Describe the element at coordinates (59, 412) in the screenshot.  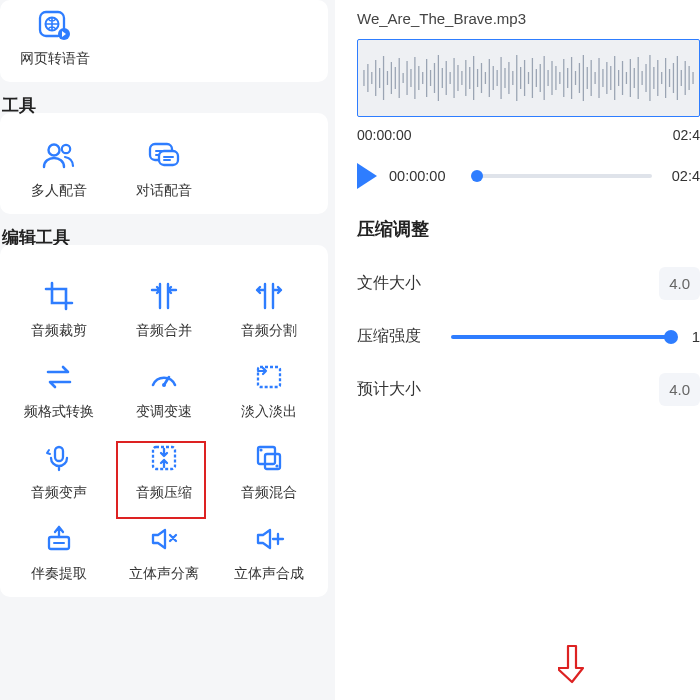
I see `tool-label: 频格式转换` at that location.